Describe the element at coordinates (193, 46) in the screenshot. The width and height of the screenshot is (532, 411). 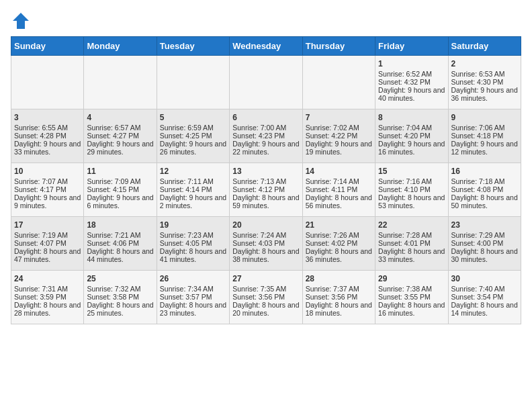
I see `header-tuesday: Tuesday` at that location.